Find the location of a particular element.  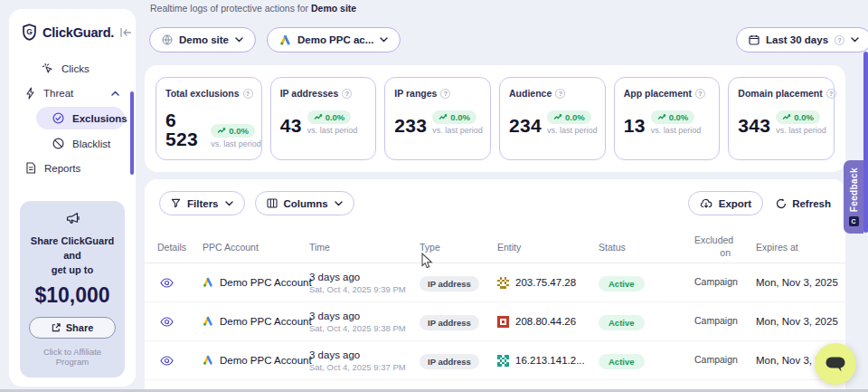

stat-label: IP ranges is located at coordinates (416, 93).